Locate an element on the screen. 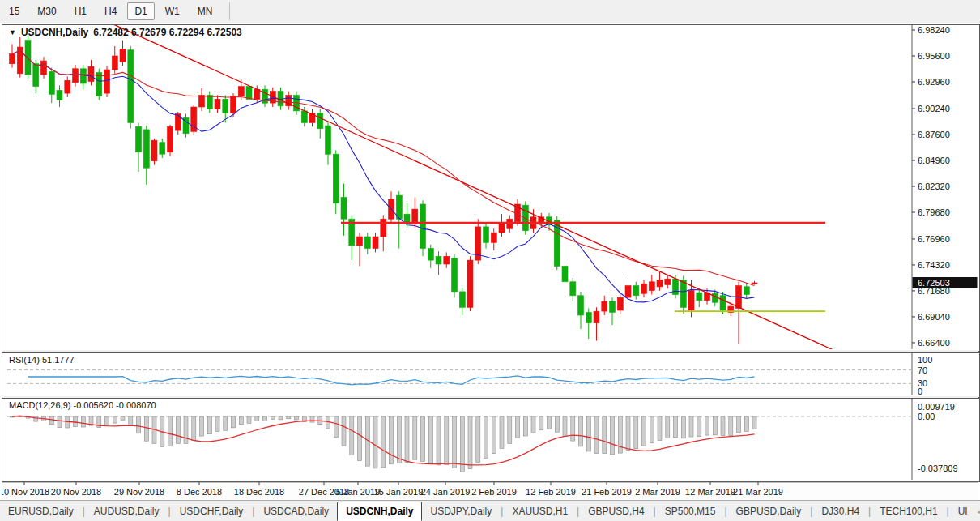  svg-text: 2 Mar 2019 is located at coordinates (658, 492).